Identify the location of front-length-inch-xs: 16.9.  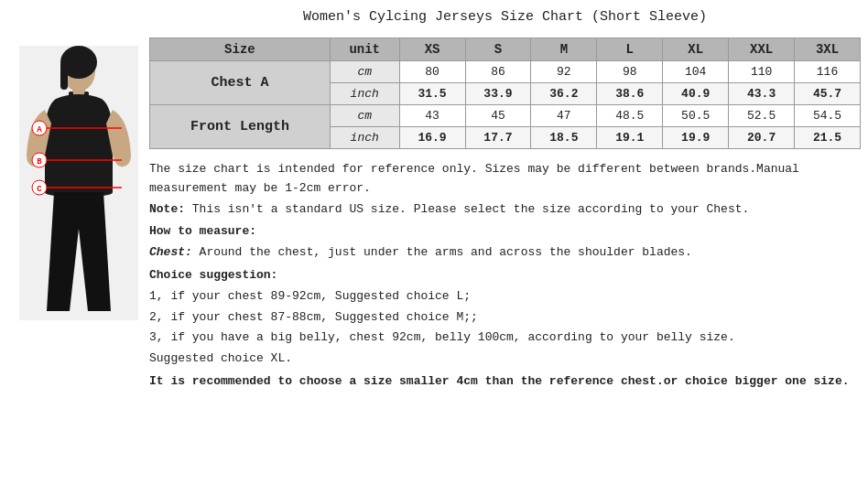
(432, 138).